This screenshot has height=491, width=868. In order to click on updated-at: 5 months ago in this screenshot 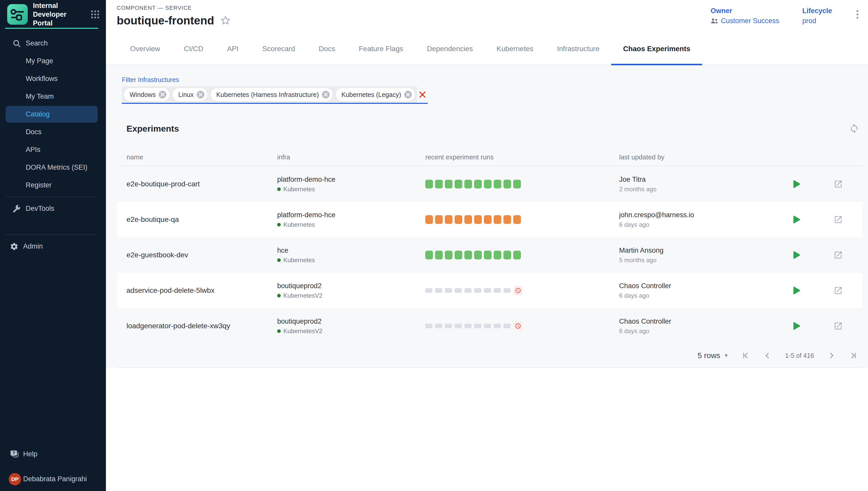, I will do `click(704, 260)`.